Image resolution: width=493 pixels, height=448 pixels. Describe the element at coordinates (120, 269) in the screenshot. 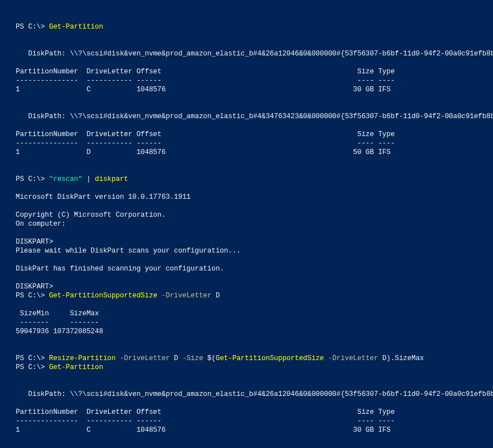

I see `diskpart-done: DiskPart has finished scanning your conf…` at that location.